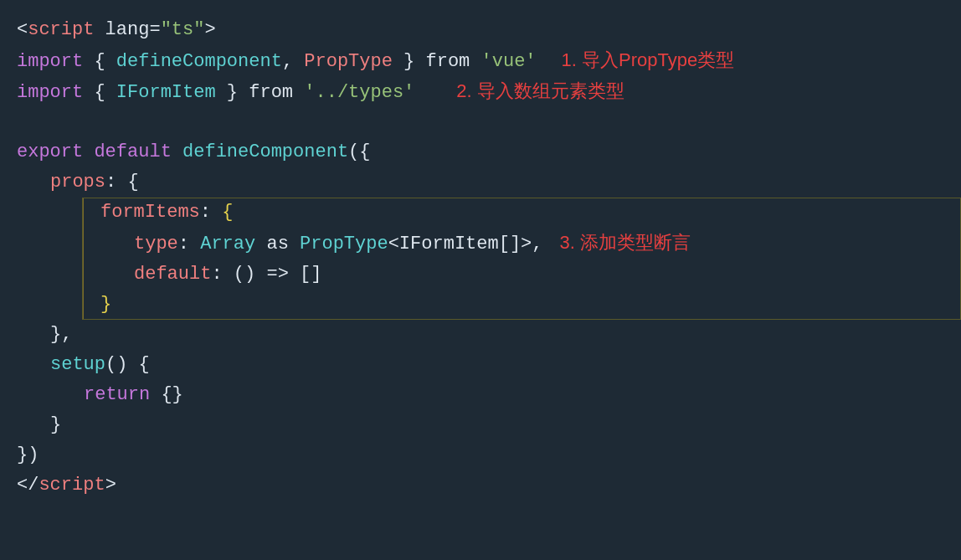 This screenshot has height=560, width=961. I want to click on code-line-10: }, so click(522, 305).